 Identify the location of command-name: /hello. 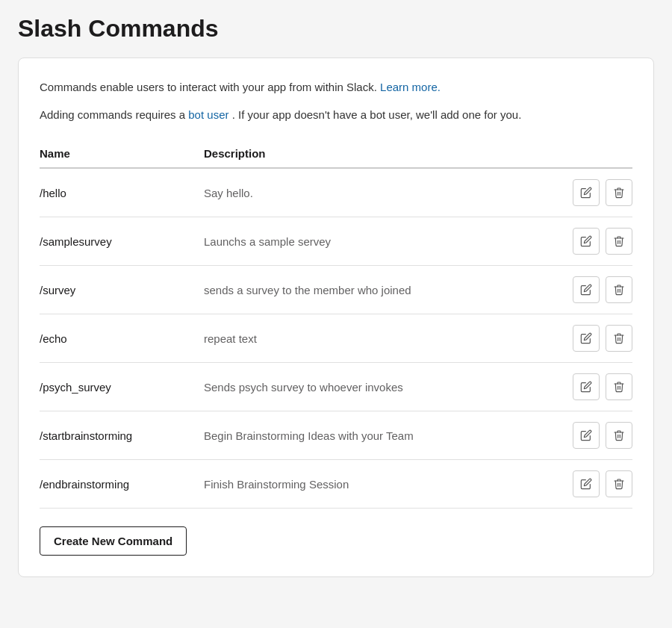
(122, 193).